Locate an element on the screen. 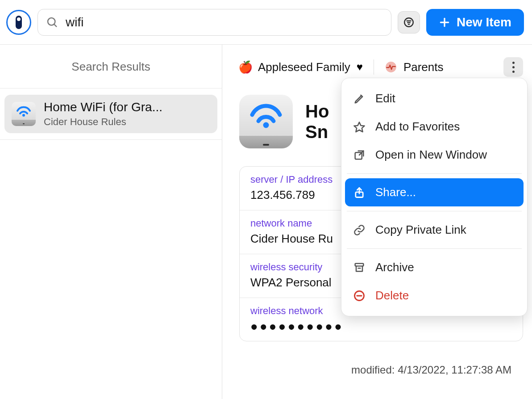 This screenshot has width=532, height=399. menu-item-favorite: Add to Favorites is located at coordinates (434, 127).